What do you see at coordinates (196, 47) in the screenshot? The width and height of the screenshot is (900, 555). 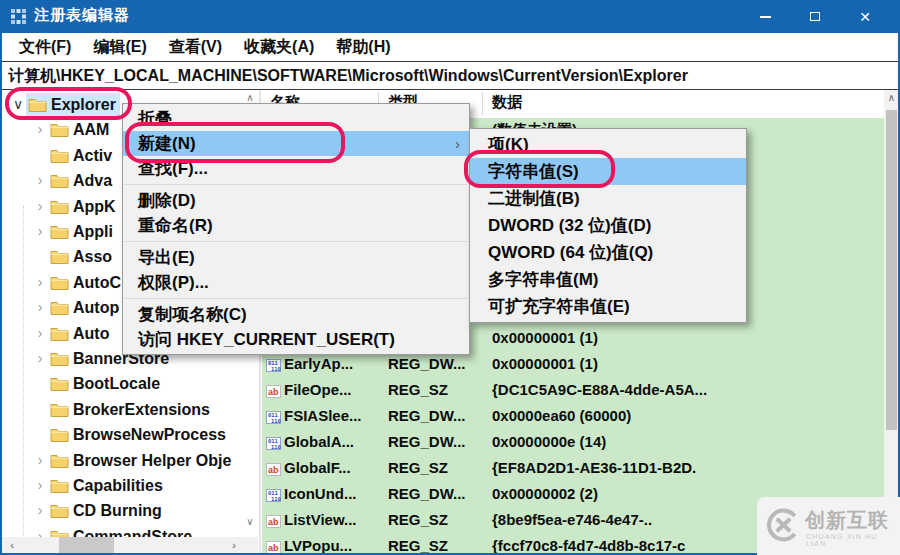 I see `menubar-item: 查看(V)` at bounding box center [196, 47].